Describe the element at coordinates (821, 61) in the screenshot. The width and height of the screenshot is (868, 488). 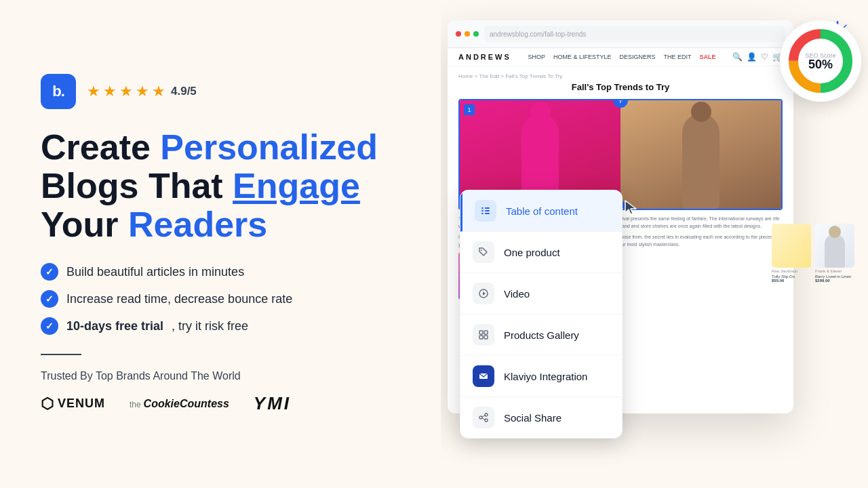
I see `seo-score-widget: SEO Score 50%` at that location.